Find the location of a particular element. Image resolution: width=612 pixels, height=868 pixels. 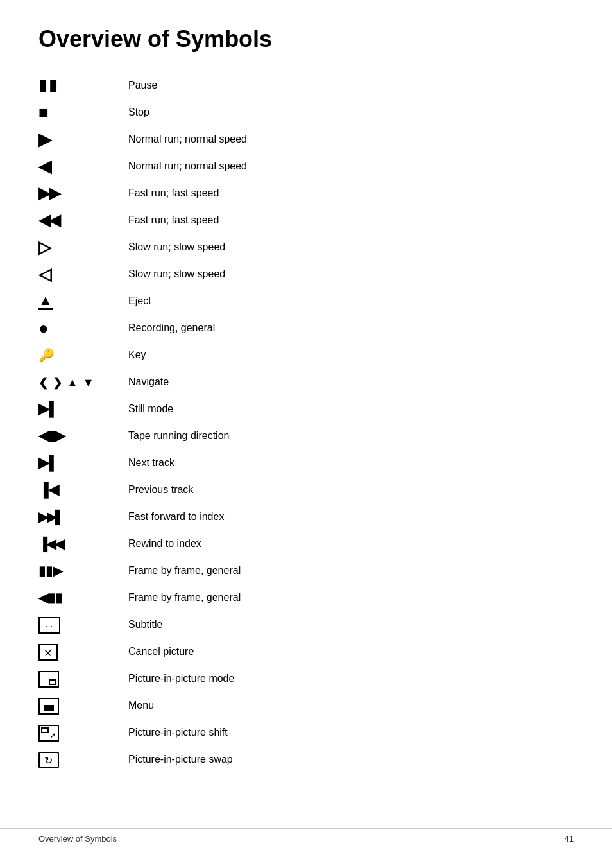

desc-subtitle: Subtitle is located at coordinates (351, 625).